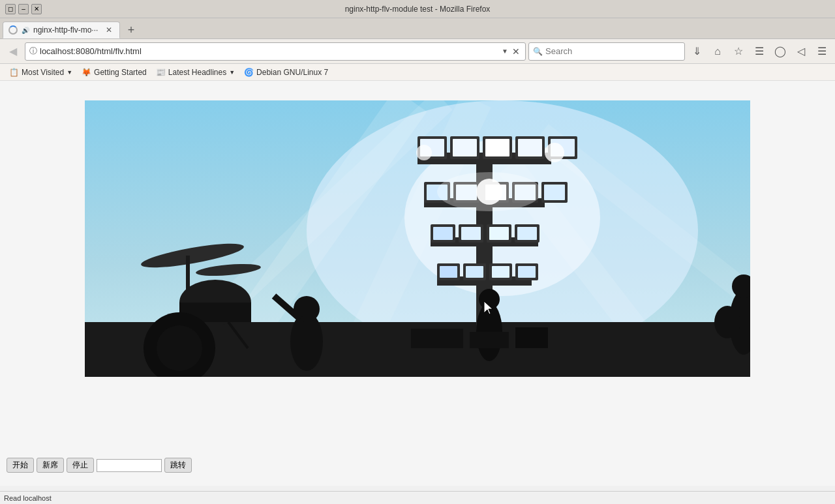  I want to click on tab-1: 🔊 nginx-http-flv-mo··· ✕, so click(61, 30).